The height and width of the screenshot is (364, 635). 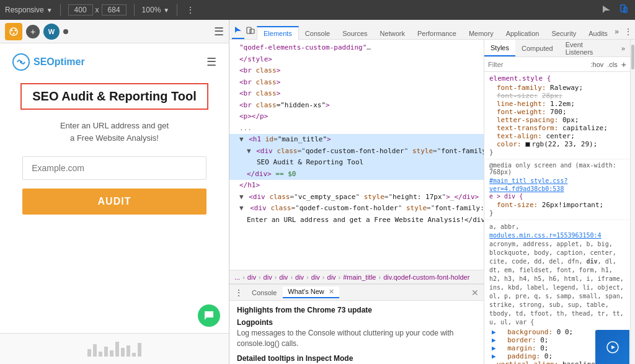 I want to click on highlights-title: Highlights from the Chrome 73 update, so click(x=357, y=310).